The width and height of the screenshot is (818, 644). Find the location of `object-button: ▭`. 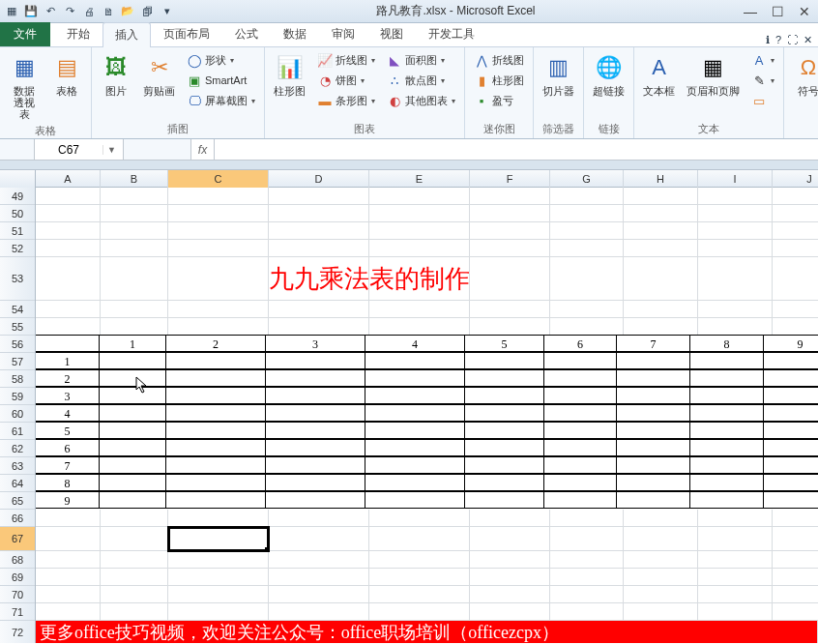

object-button: ▭ is located at coordinates (763, 101).